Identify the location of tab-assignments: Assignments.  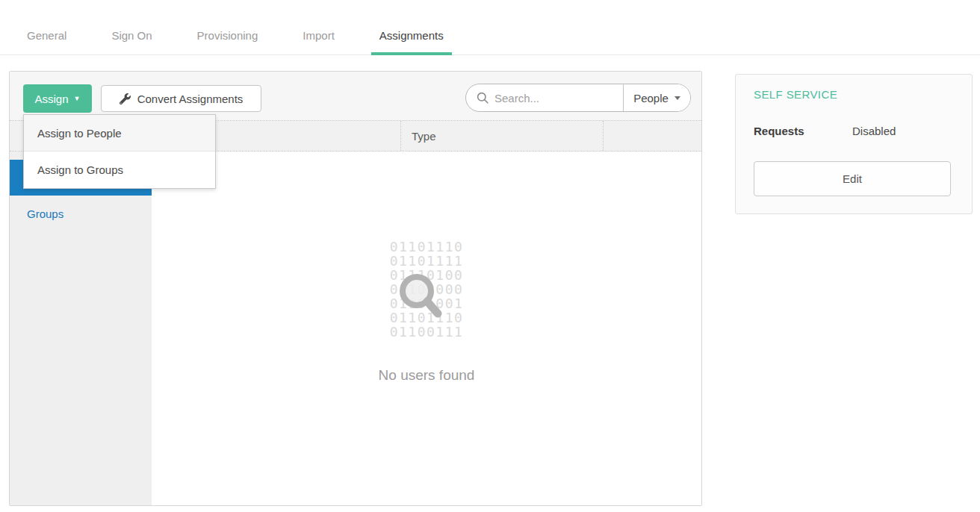
(412, 35).